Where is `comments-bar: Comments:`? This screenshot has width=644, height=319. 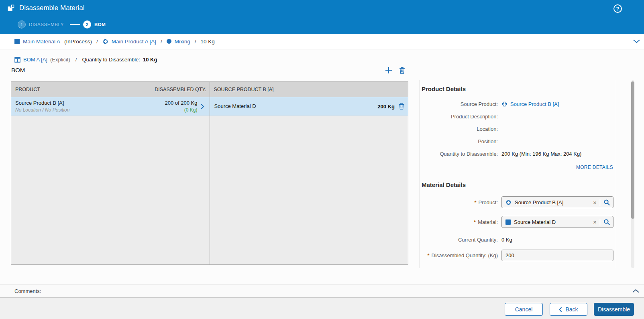 comments-bar: Comments: is located at coordinates (322, 291).